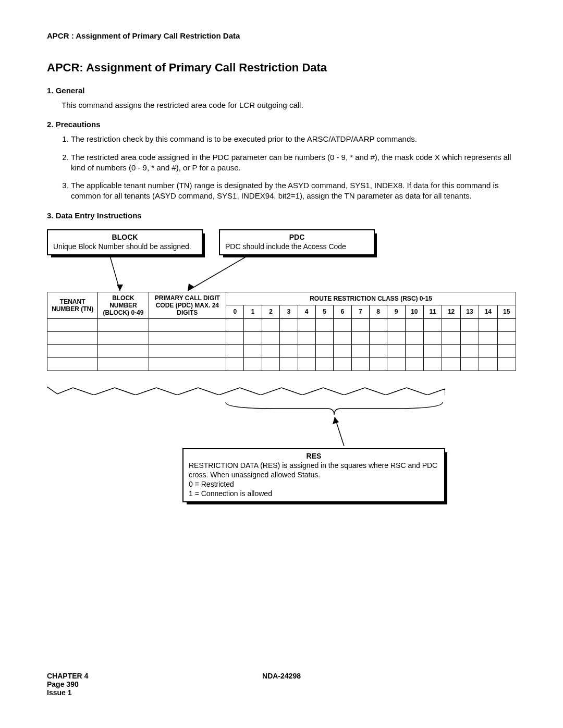 This screenshot has width=563, height=728. What do you see at coordinates (271, 312) in the screenshot?
I see `rsc-num: 2` at bounding box center [271, 312].